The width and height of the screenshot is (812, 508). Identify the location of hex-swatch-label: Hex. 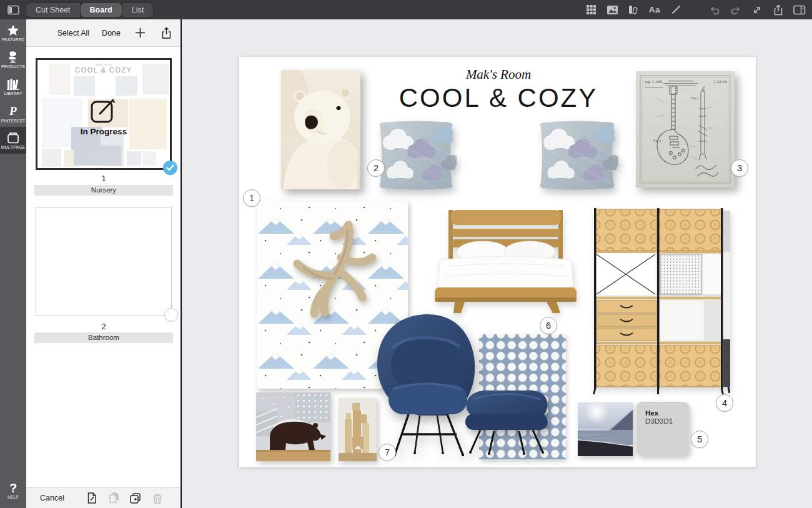
(667, 413).